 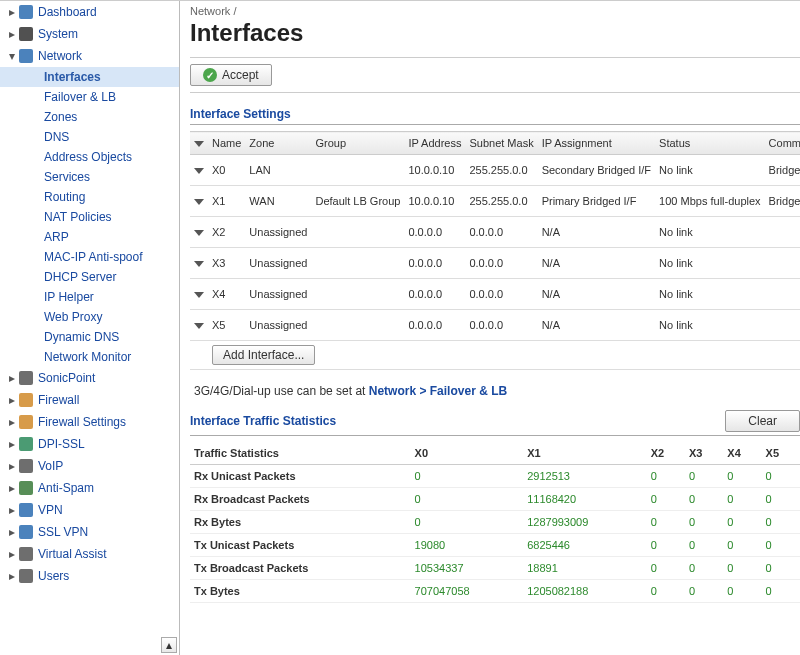 What do you see at coordinates (495, 33) in the screenshot?
I see `page-title: Interfaces` at bounding box center [495, 33].